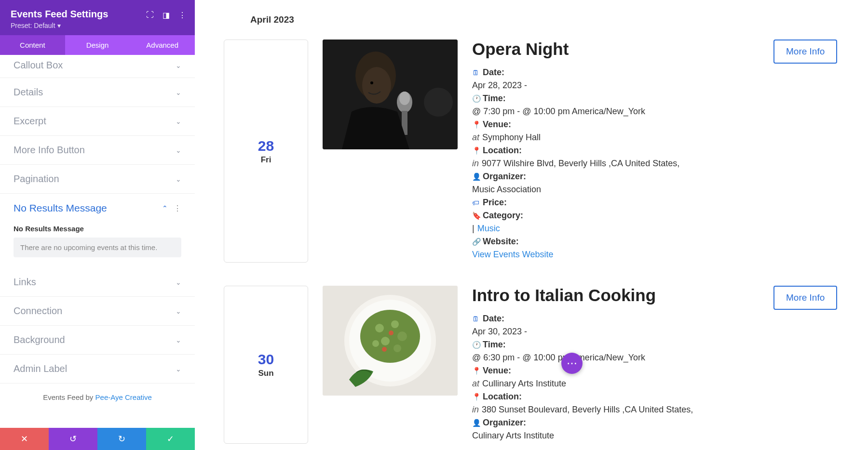 This screenshot has height=450, width=868. Describe the element at coordinates (166, 15) in the screenshot. I see `header-icons: ⛶ ◨ ⋮` at that location.